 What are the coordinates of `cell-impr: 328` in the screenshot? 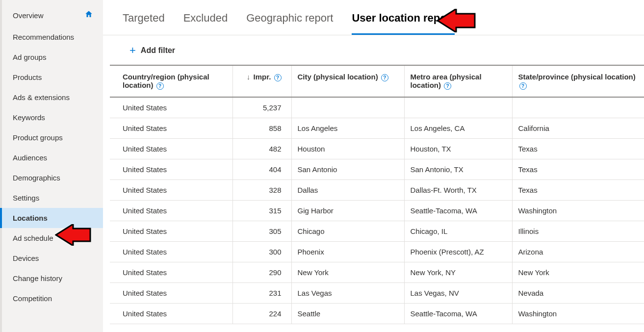 It's located at (262, 190).